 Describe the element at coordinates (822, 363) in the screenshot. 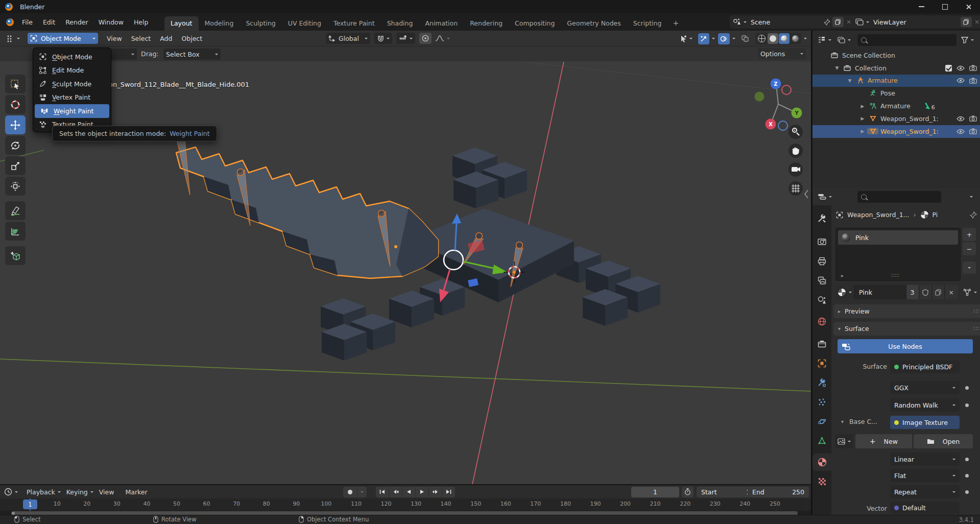

I see `properties-tab-object` at that location.